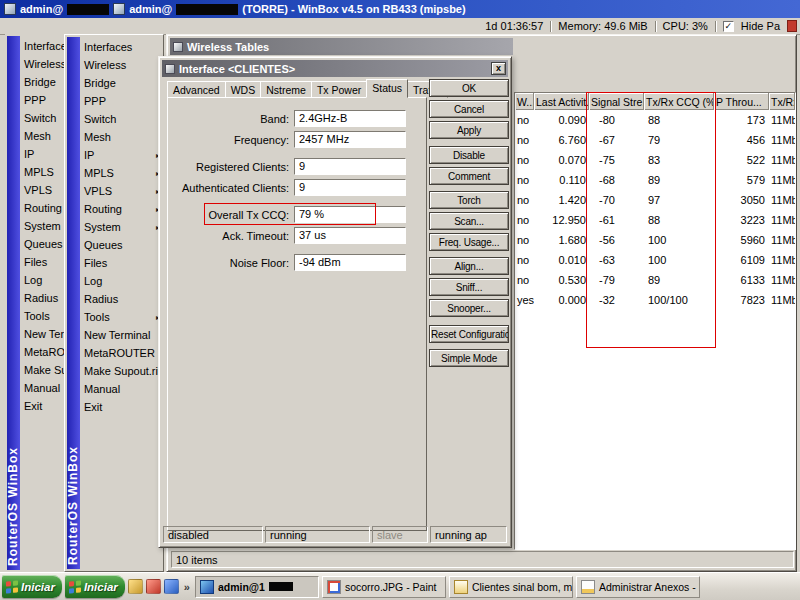  What do you see at coordinates (44, 352) in the screenshot?
I see `menu-item-label: MetaROU` at bounding box center [44, 352].